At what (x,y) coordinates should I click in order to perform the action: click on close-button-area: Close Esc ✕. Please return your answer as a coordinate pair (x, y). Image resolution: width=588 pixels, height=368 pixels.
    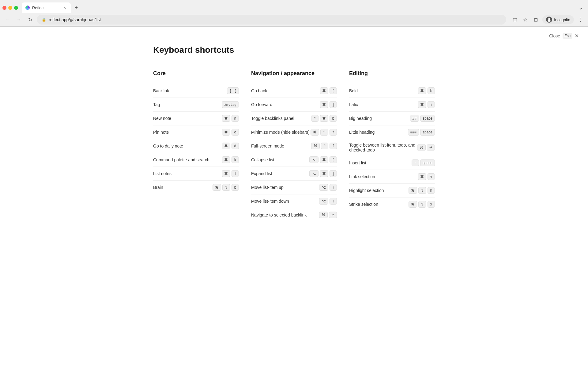
    Looking at the image, I should click on (564, 36).